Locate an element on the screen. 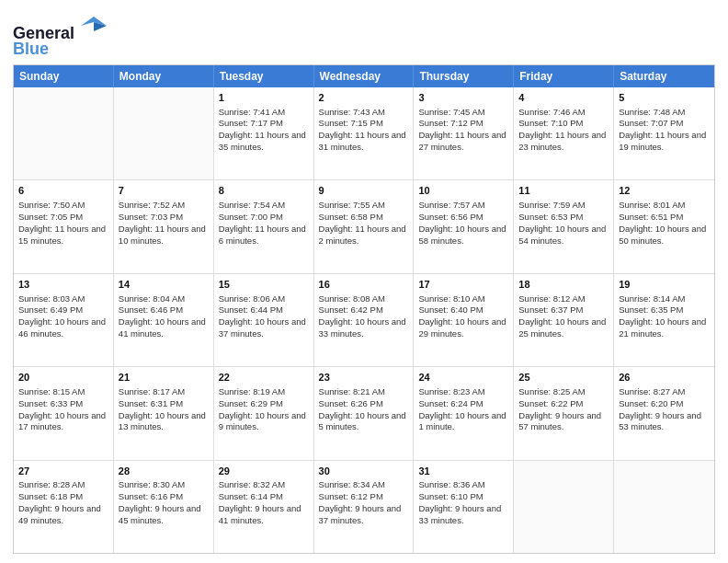 This screenshot has width=728, height=563. sunset-text: Sunset: 6:18 PM is located at coordinates (51, 497).